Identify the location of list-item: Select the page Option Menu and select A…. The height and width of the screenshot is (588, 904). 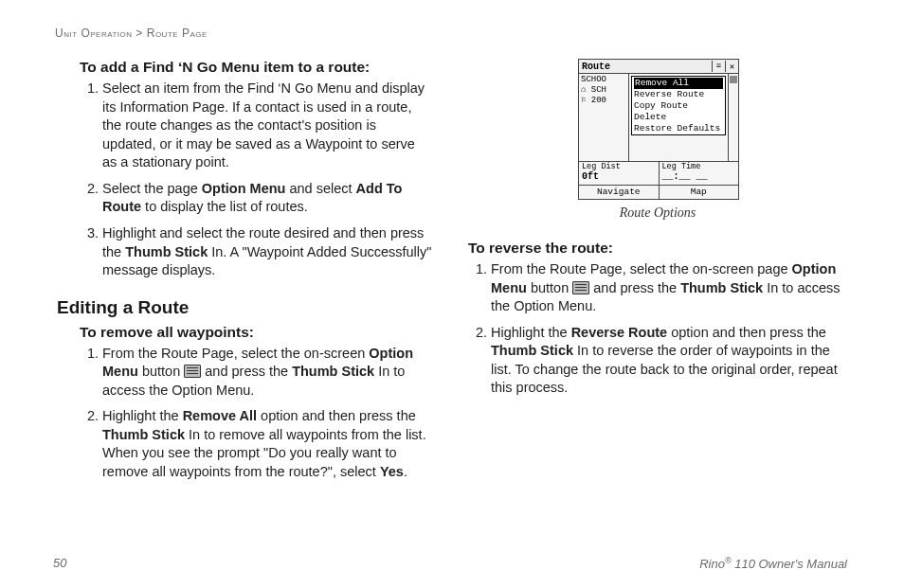
(267, 199).